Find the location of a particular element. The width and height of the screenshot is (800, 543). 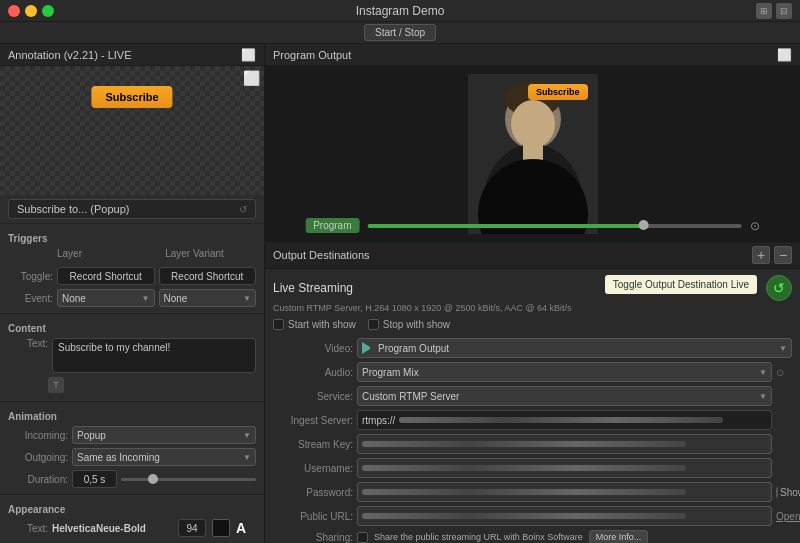

font-name: HelveticaNeue-Bold is located at coordinates (113, 528).